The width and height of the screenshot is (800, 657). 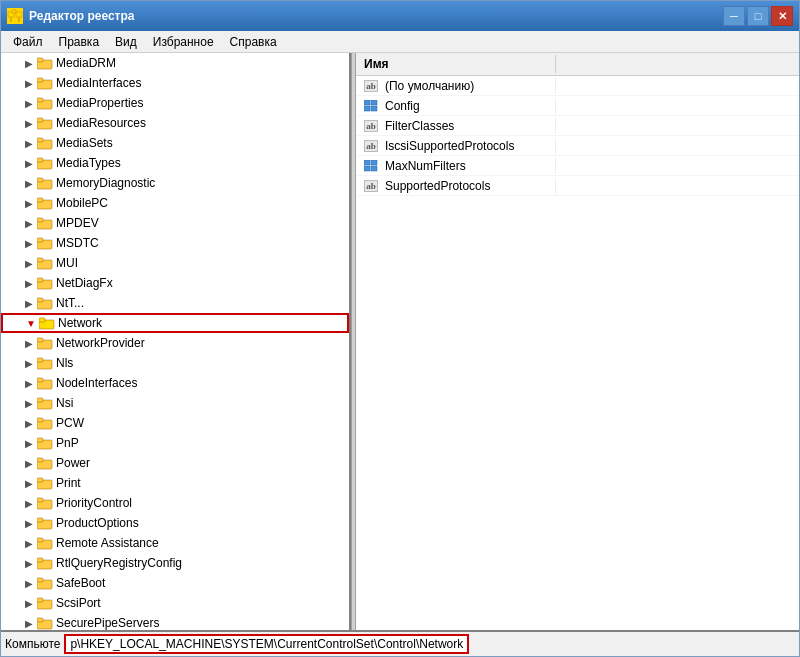 I want to click on tree-item: ▼ Network, so click(x=175, y=323).